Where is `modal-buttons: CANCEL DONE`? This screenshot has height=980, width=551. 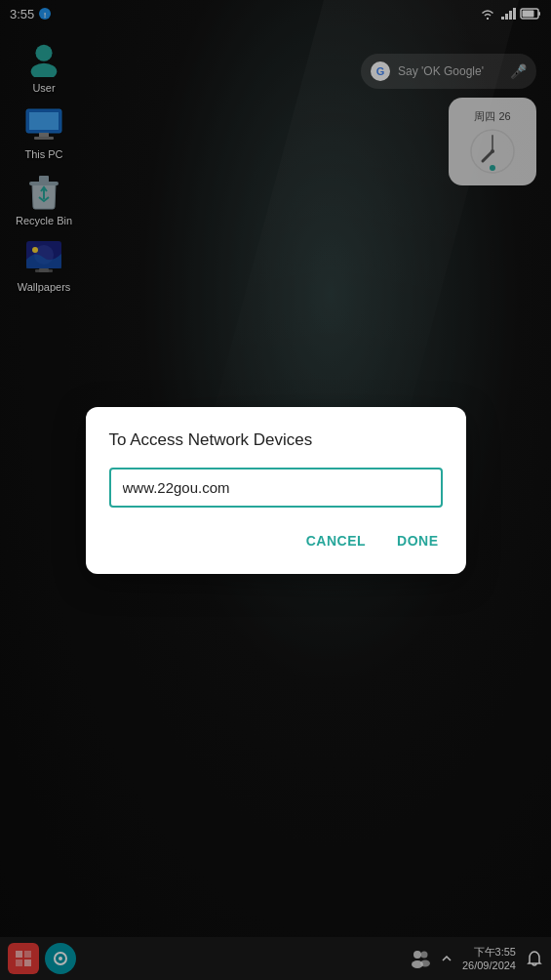
modal-buttons: CANCEL DONE is located at coordinates (276, 541).